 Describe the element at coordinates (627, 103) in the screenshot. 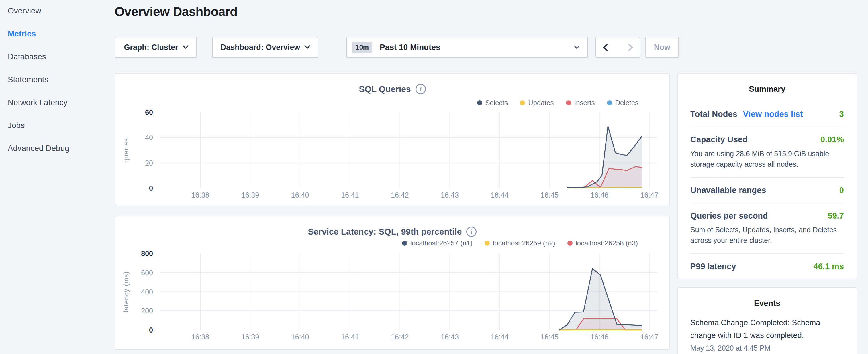

I see `legend-label: Deletes` at that location.